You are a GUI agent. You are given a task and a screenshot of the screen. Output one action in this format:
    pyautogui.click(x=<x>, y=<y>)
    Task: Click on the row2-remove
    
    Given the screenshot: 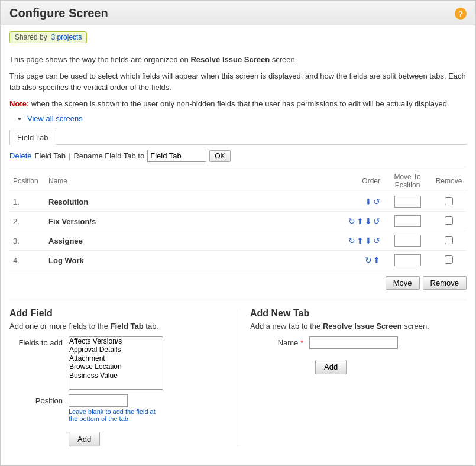 What is the action you would take?
    pyautogui.click(x=449, y=221)
    